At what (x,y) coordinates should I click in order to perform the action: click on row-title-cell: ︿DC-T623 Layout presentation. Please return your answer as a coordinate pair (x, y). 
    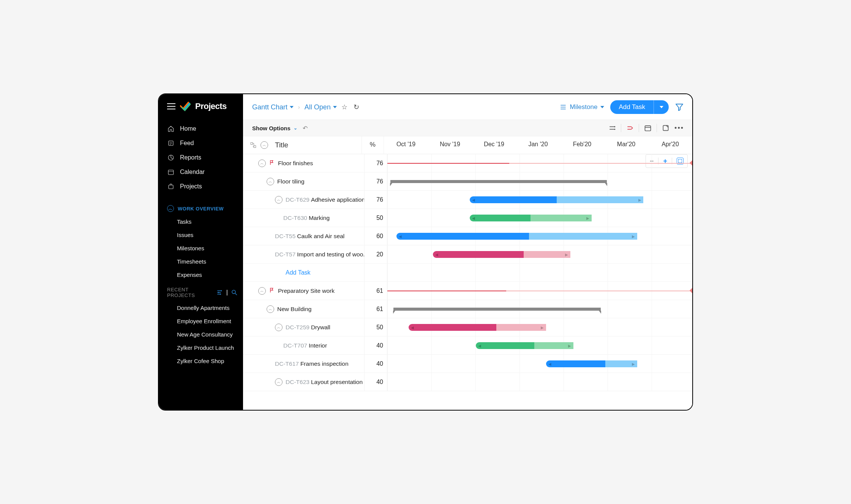
    Looking at the image, I should click on (304, 382).